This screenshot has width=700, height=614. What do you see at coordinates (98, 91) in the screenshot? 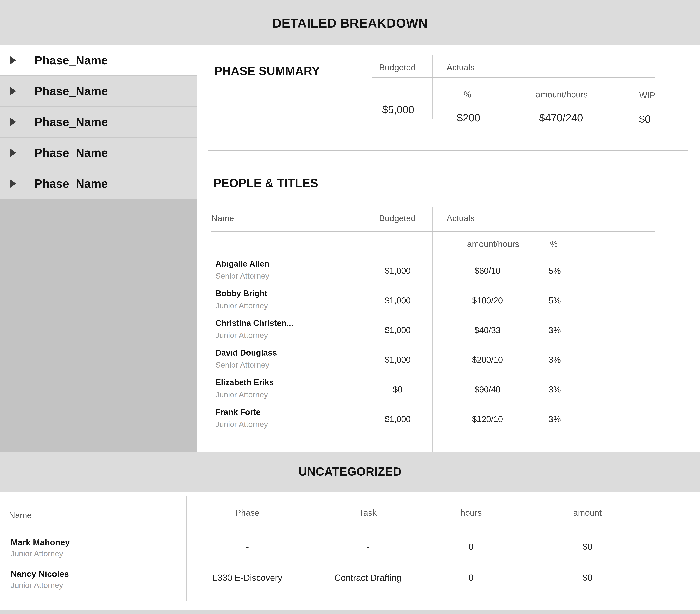
I see `sidebar-item-phase-2: Phase_Name` at bounding box center [98, 91].